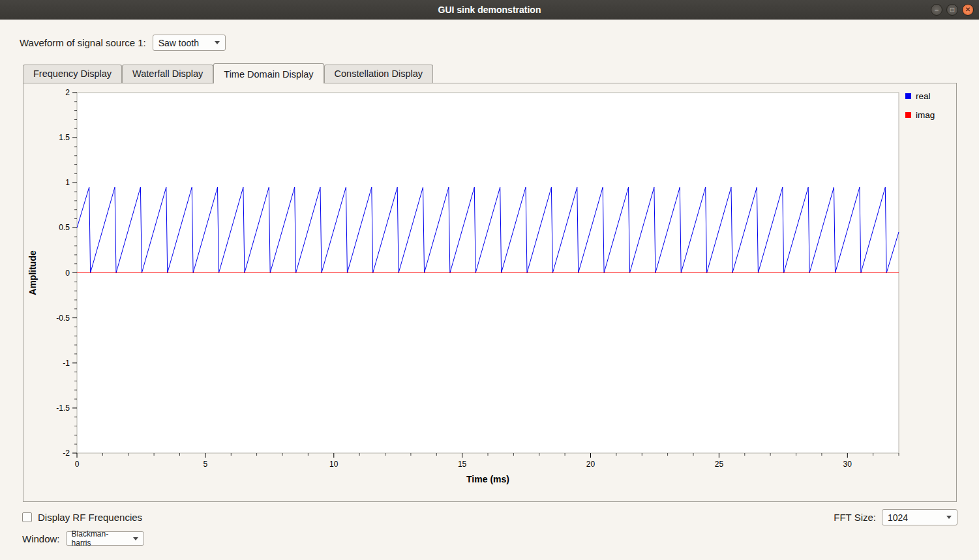  I want to click on y-tick-label: 2, so click(68, 93).